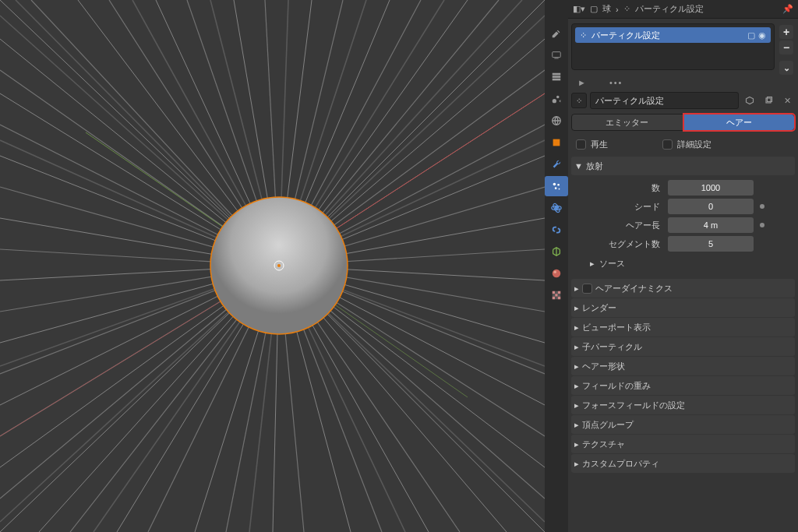  I want to click on datablock-row: ⁘ パーティクル設定 ✕, so click(683, 100).